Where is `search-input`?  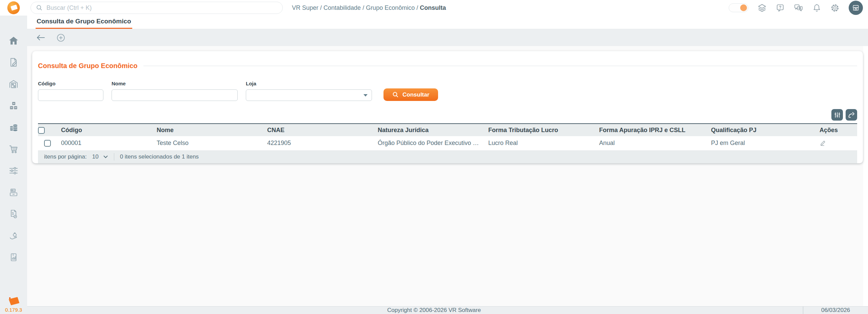
search-input is located at coordinates (162, 8).